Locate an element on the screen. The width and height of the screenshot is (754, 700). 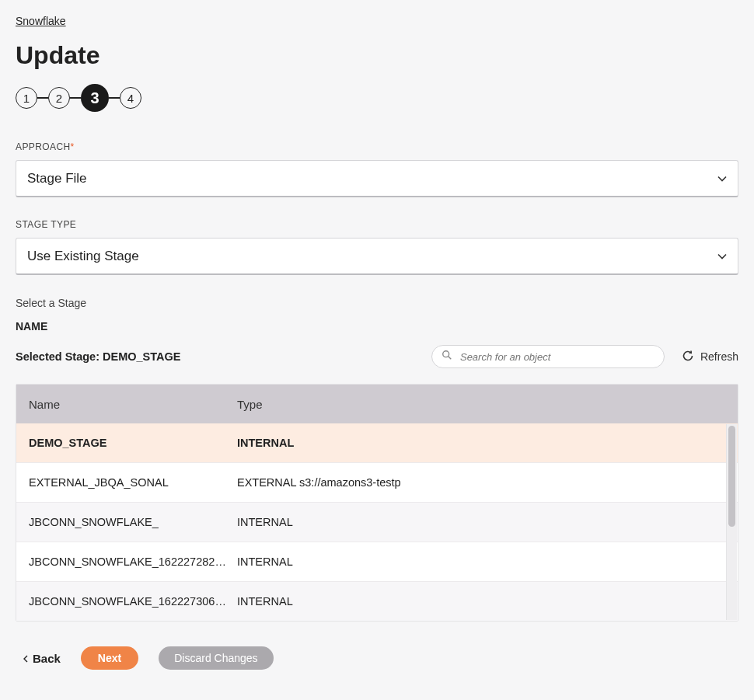
back-button: Back is located at coordinates (42, 659).